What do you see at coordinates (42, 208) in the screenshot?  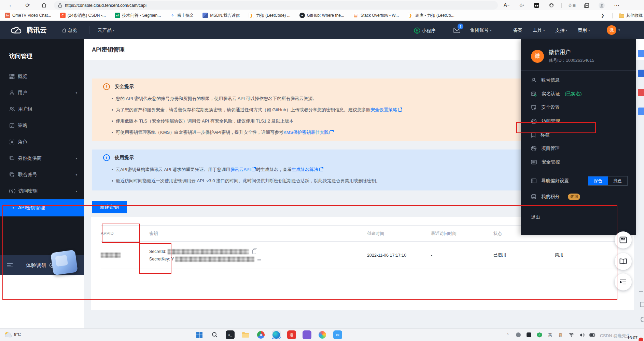 I see `sidebar-item-api-key-management: API密钥管理` at bounding box center [42, 208].